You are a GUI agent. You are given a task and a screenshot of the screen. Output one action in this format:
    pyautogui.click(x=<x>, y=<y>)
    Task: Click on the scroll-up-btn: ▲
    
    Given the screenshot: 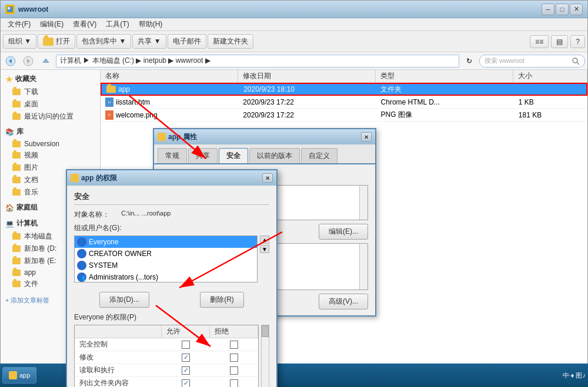 What is the action you would take?
    pyautogui.click(x=265, y=240)
    